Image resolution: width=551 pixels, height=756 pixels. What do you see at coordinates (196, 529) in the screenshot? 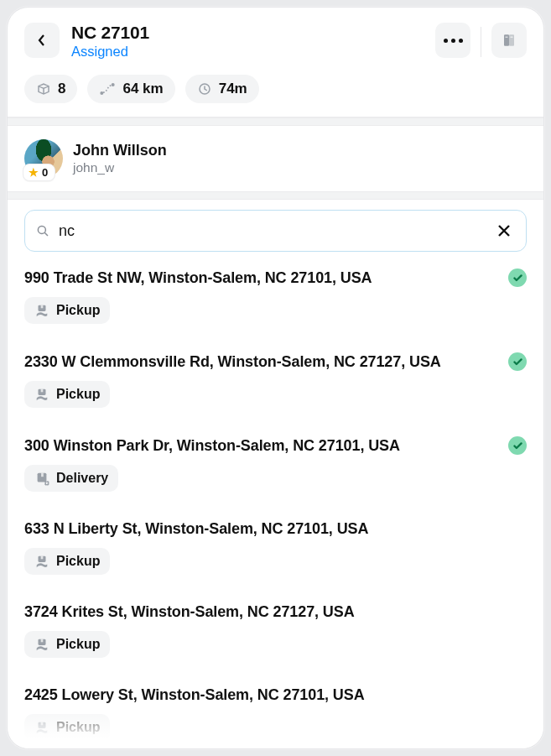
I see `stop-address: 633 N Liberty St, Winston-Salem, NC 2710…` at bounding box center [196, 529].